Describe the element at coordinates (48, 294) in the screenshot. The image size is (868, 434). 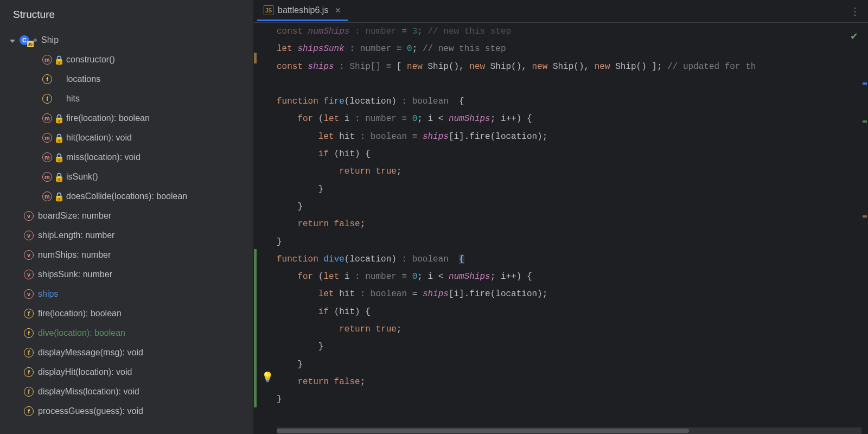
I see `structure-item-label: ships` at that location.